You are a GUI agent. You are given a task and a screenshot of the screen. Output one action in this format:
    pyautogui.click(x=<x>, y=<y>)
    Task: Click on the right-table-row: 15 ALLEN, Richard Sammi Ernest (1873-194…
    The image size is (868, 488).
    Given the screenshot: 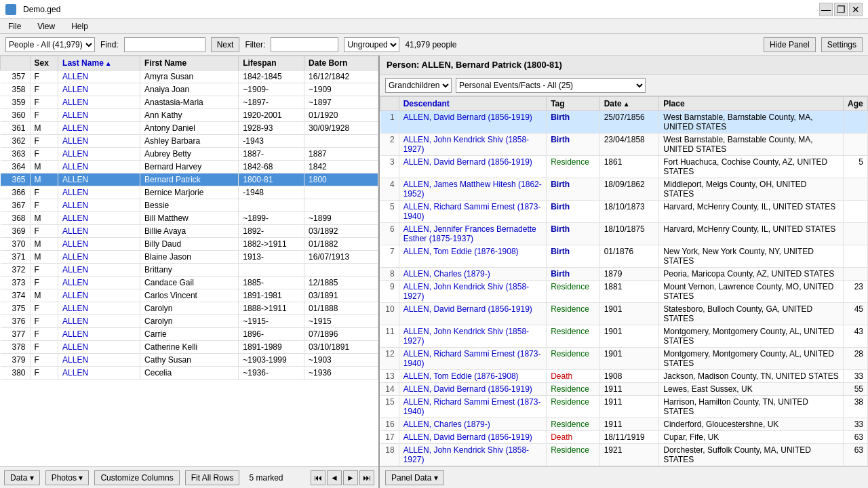 What is the action you would take?
    pyautogui.click(x=624, y=407)
    